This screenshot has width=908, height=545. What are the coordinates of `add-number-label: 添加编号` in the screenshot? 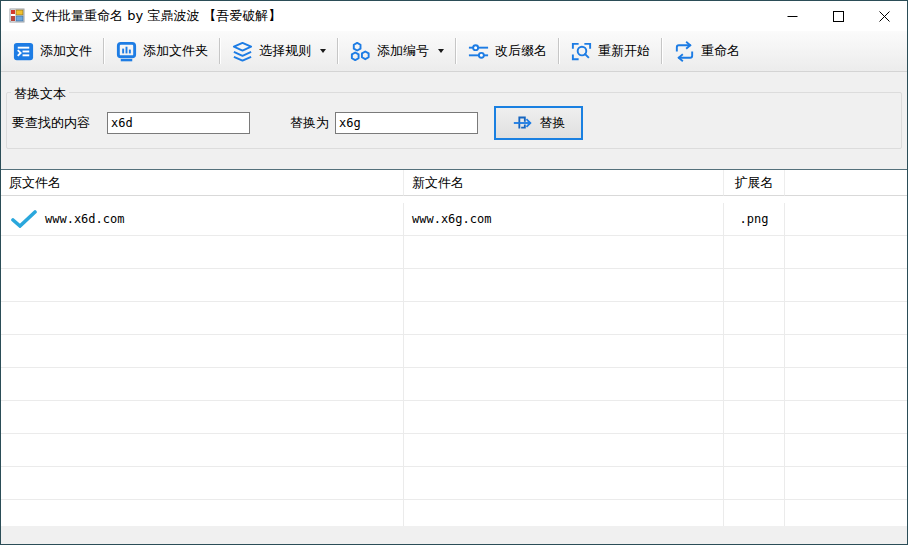 It's located at (403, 51).